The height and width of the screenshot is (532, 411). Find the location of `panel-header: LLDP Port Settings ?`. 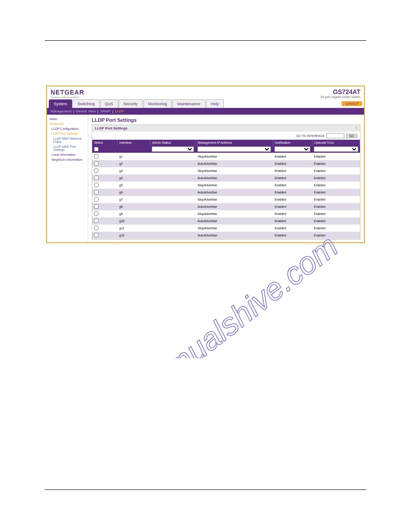

panel-header: LLDP Port Settings ? is located at coordinates (226, 128).